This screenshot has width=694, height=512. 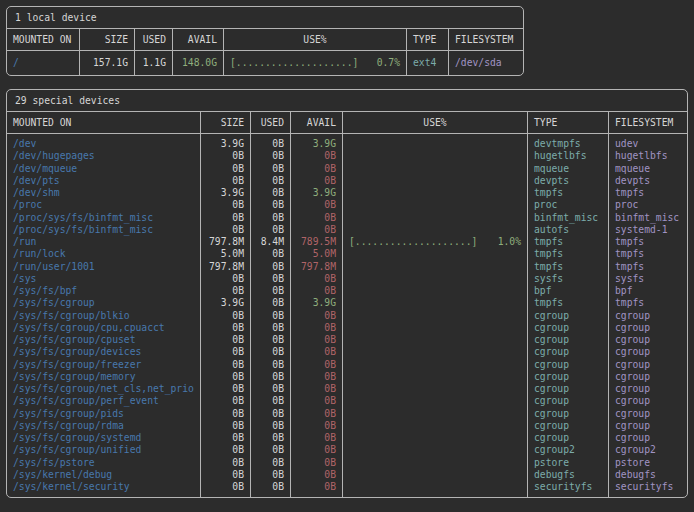 I want to click on type-cell: hugetlbfs, so click(x=568, y=156).